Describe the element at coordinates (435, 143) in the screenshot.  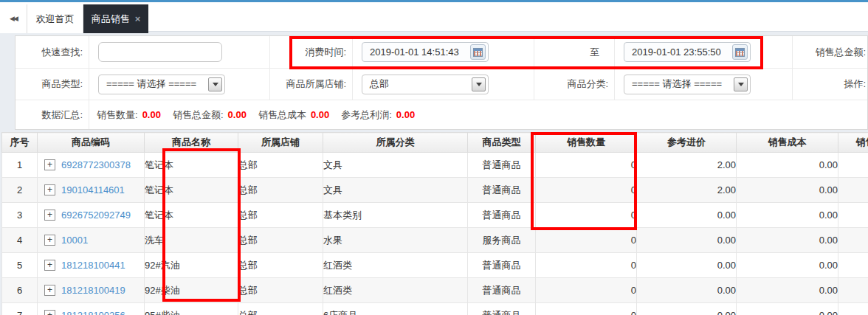
I see `table-header-row: 序号 商品编码 商品名称 所属店铺 所属分类 商品类型 销售数量 参考进价 销售…` at that location.